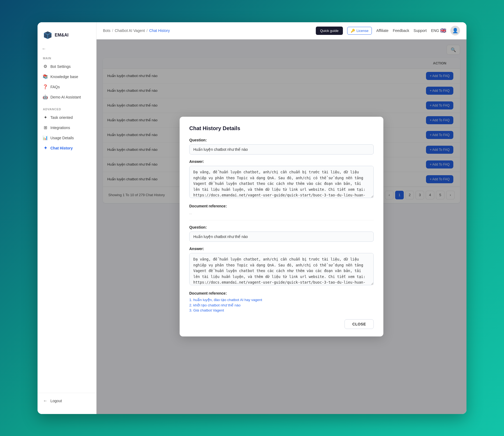 Image resolution: width=504 pixels, height=436 pixels. I want to click on sidebar-item-task-oriented: ✦ Task oriented, so click(67, 118).